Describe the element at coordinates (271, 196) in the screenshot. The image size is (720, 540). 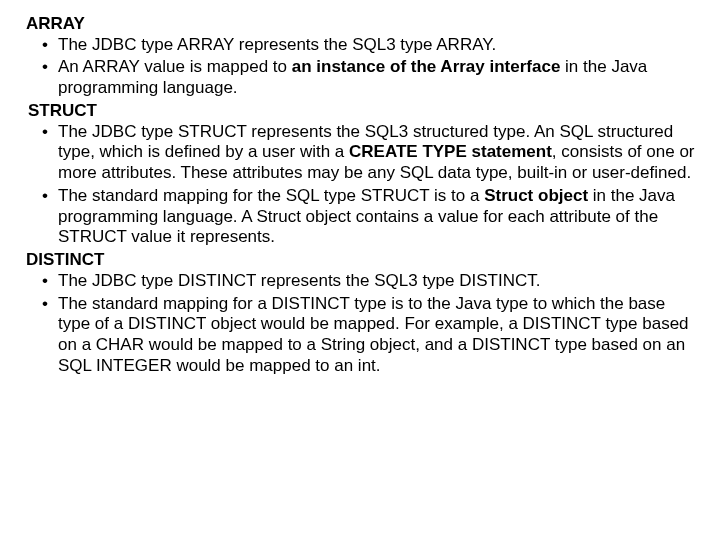
I see `bullet-text: The standard mapping for the SQL type ST…` at that location.